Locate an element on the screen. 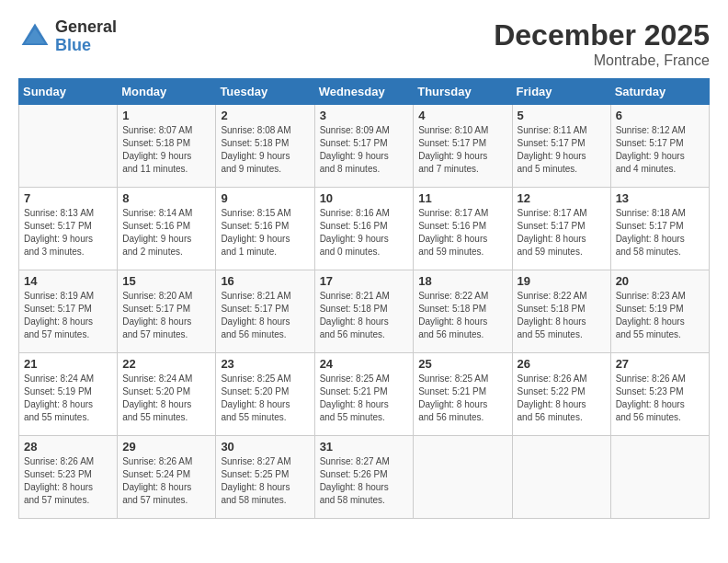  calendar-cell: 5Sunrise: 8:11 AM Sunset: 5:17 PM Daylig… is located at coordinates (561, 146).